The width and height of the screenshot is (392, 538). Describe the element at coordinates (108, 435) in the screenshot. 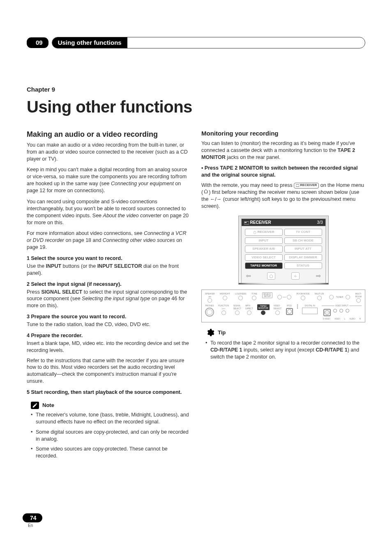

I see `note-list: The receiver's volume, tone (bass, trebl…` at that location.